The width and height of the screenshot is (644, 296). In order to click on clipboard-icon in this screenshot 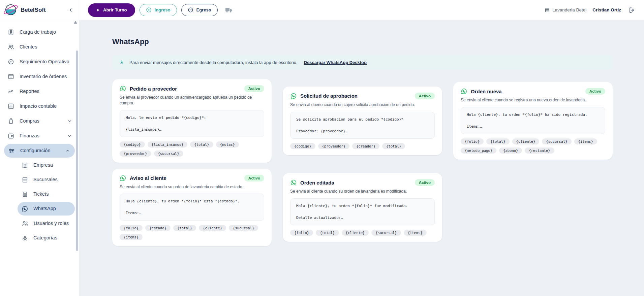, I will do `click(11, 32)`.